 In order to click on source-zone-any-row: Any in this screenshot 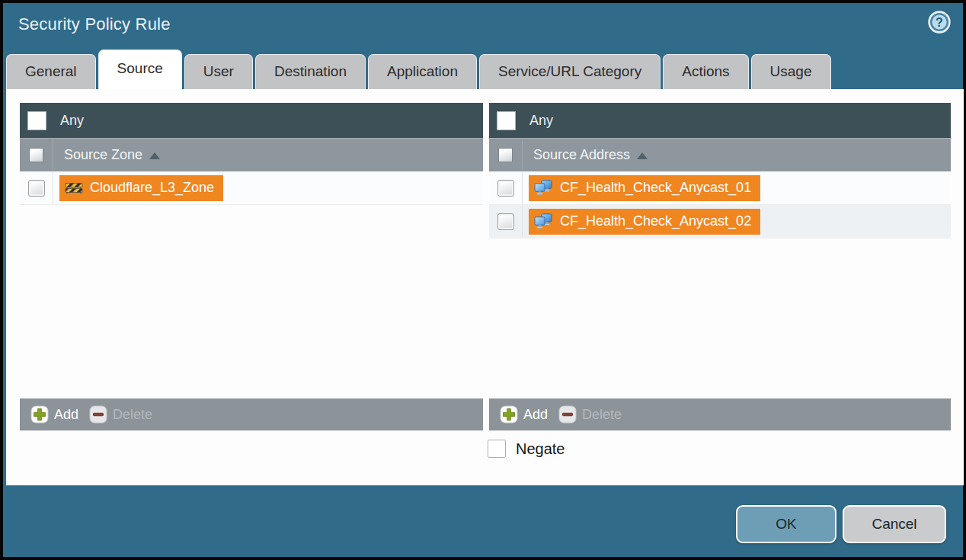, I will do `click(251, 120)`.